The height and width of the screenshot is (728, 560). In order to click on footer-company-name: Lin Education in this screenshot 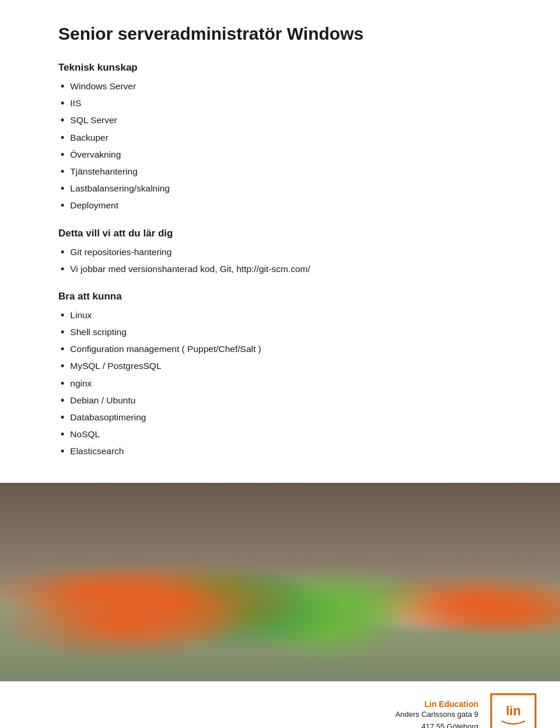, I will do `click(437, 704)`.